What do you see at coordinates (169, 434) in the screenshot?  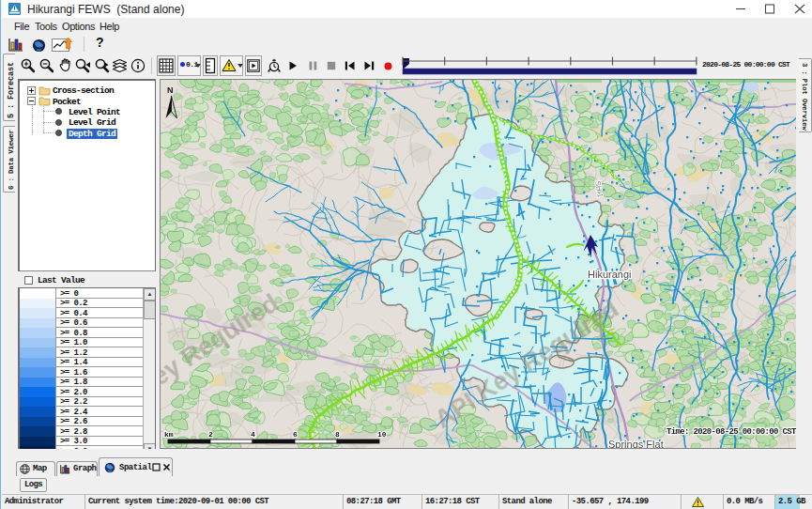 I see `svg-text: km` at bounding box center [169, 434].